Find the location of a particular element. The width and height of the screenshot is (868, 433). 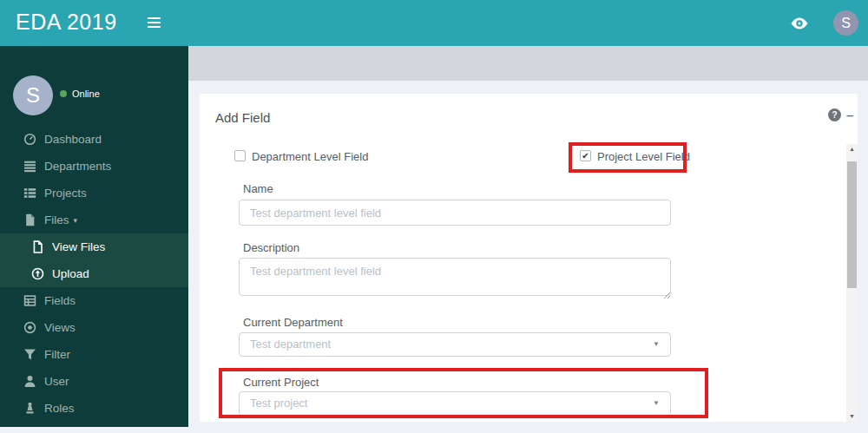

sidebar-item-user: User is located at coordinates (94, 382).